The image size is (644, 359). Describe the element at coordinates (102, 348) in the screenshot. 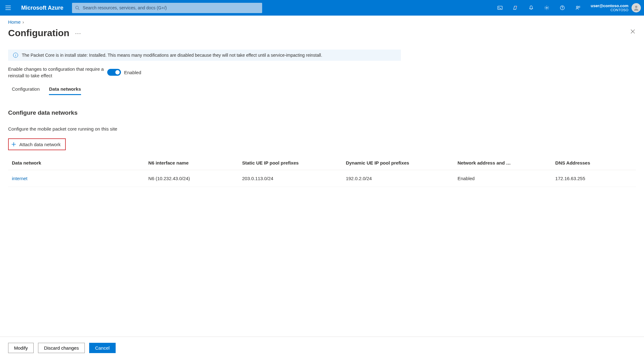

I see `cancel-button: Cancel` at that location.